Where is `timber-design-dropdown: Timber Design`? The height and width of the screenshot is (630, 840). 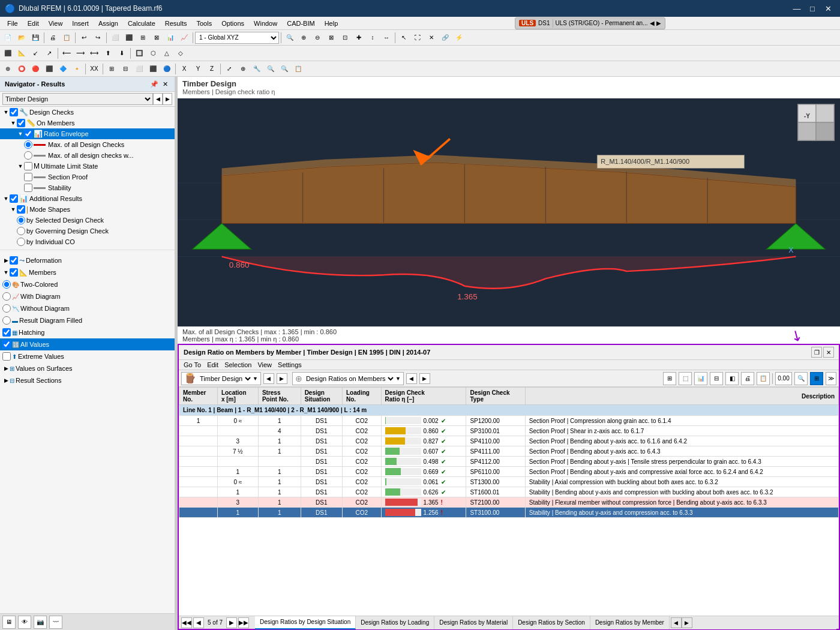
timber-design-dropdown: Timber Design is located at coordinates (78, 99).